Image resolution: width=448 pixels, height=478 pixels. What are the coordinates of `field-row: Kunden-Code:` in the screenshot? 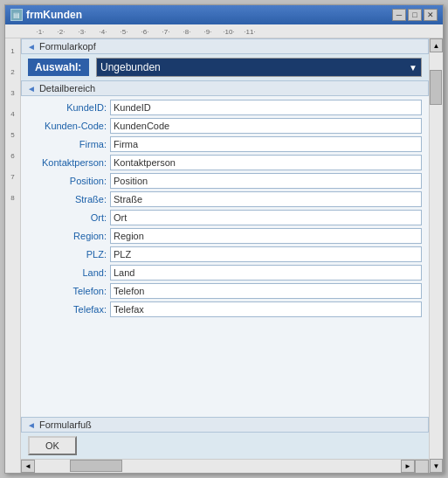 It's located at (225, 126).